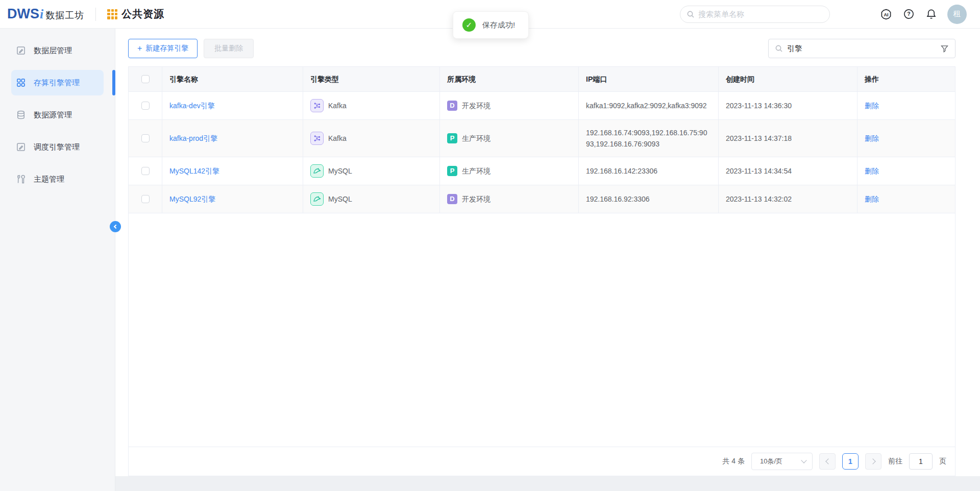 The width and height of the screenshot is (980, 491). I want to click on page-title: 公共资源, so click(143, 14).